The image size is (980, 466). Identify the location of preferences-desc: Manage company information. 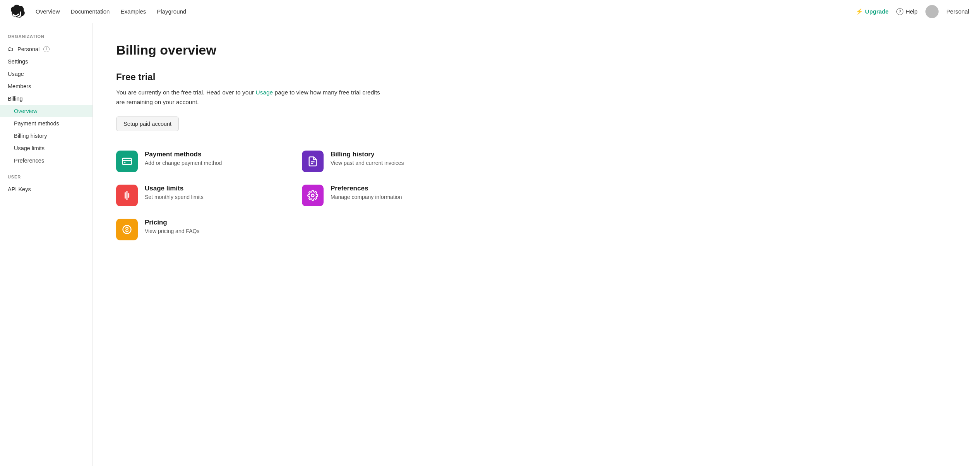
(366, 197).